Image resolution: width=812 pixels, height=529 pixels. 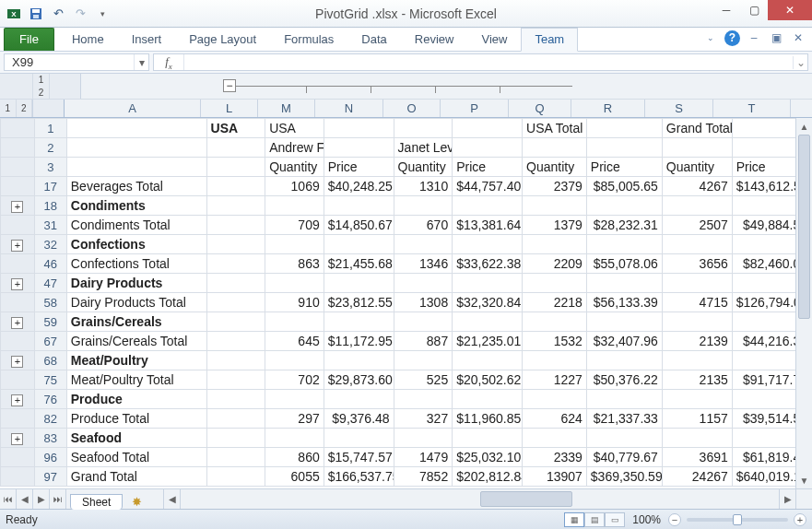 I want to click on cell: $21,455.68, so click(x=359, y=264).